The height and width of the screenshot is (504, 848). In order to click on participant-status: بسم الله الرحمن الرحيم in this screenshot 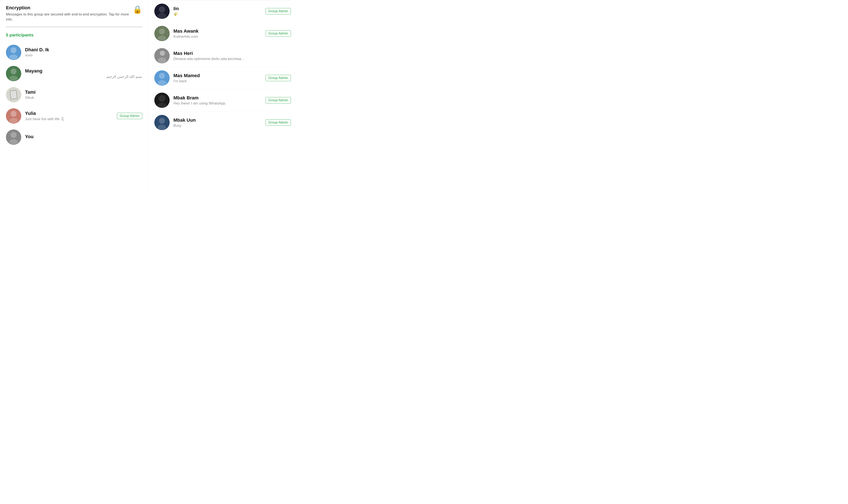, I will do `click(84, 77)`.